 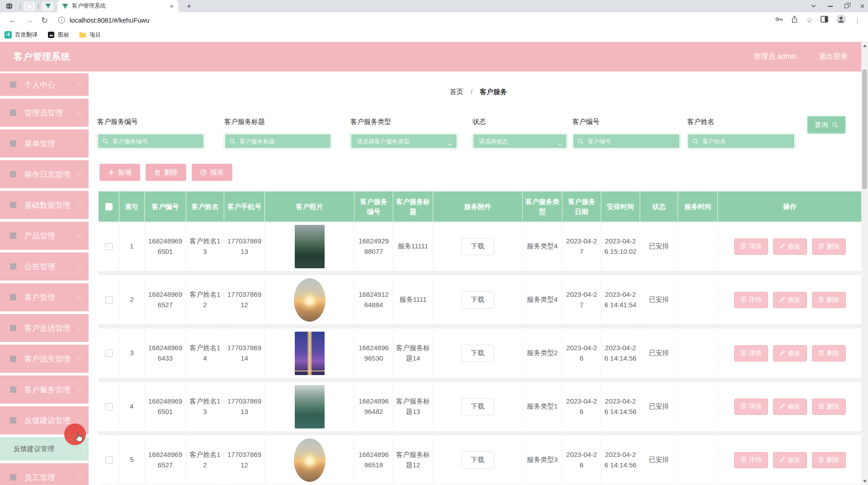 I want to click on scrollbar-thumb, so click(x=864, y=129).